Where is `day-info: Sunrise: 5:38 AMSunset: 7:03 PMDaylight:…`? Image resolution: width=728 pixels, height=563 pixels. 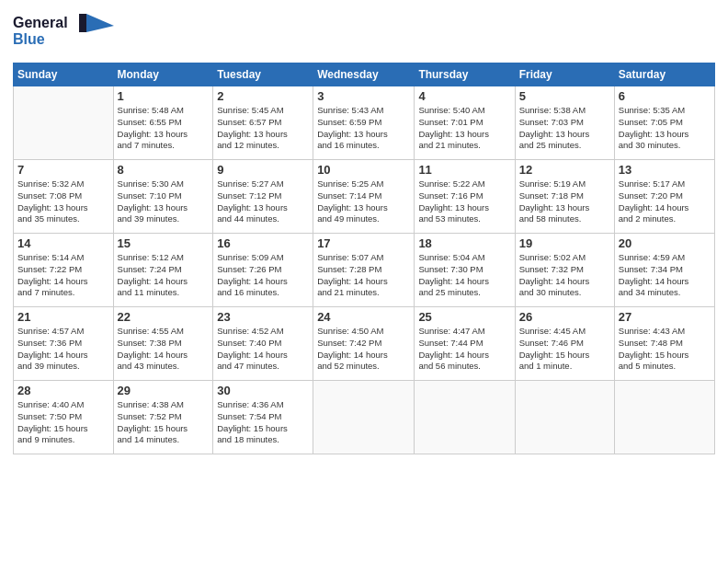
day-info: Sunrise: 5:38 AMSunset: 7:03 PMDaylight:… is located at coordinates (564, 129).